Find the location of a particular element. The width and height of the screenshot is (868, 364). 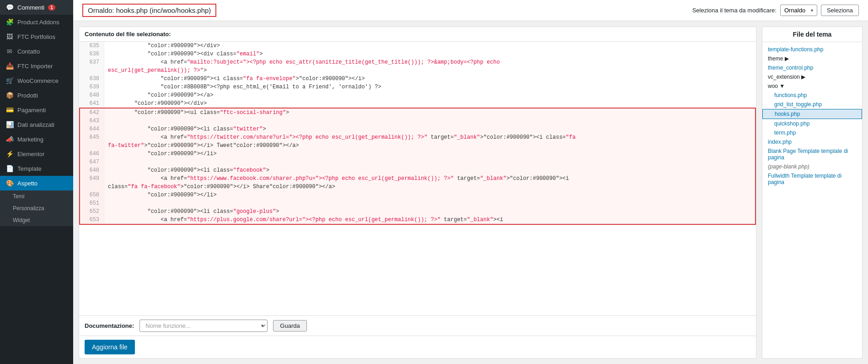

file-title: Ornaldo: hooks.php (inc/woo/hooks.php) is located at coordinates (149, 10).